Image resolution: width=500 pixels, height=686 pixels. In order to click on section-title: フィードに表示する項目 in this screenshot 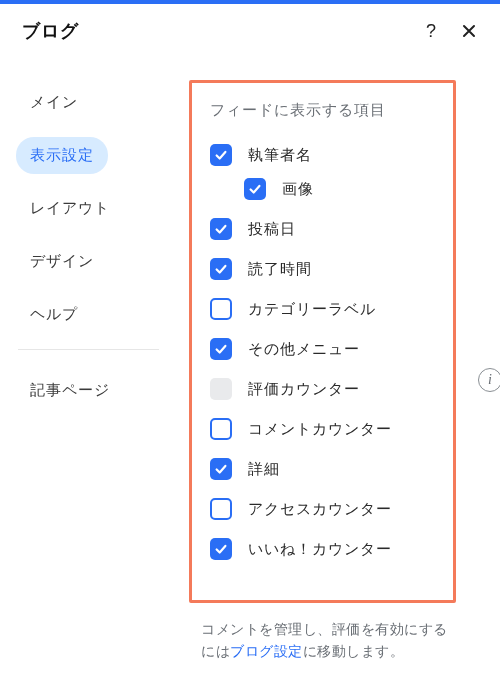, I will do `click(322, 108)`.